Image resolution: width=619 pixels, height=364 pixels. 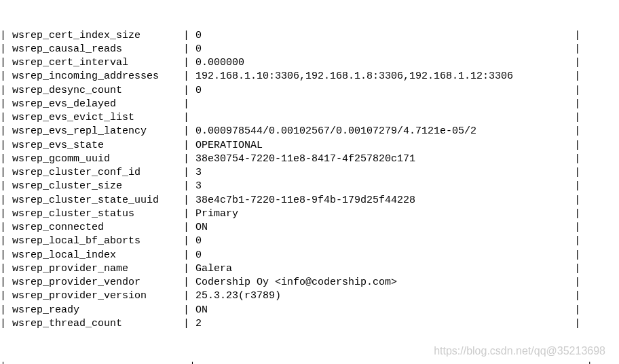 What do you see at coordinates (310, 132) in the screenshot?
I see `table-row: | wsrep_evs_repl_latency | 0.000978544/0…` at bounding box center [310, 132].